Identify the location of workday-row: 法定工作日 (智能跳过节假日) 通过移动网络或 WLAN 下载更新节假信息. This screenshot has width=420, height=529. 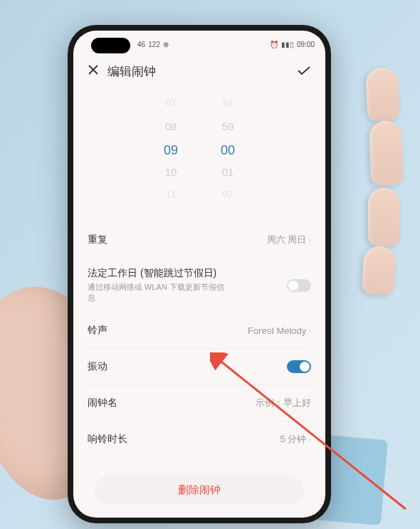
(199, 286).